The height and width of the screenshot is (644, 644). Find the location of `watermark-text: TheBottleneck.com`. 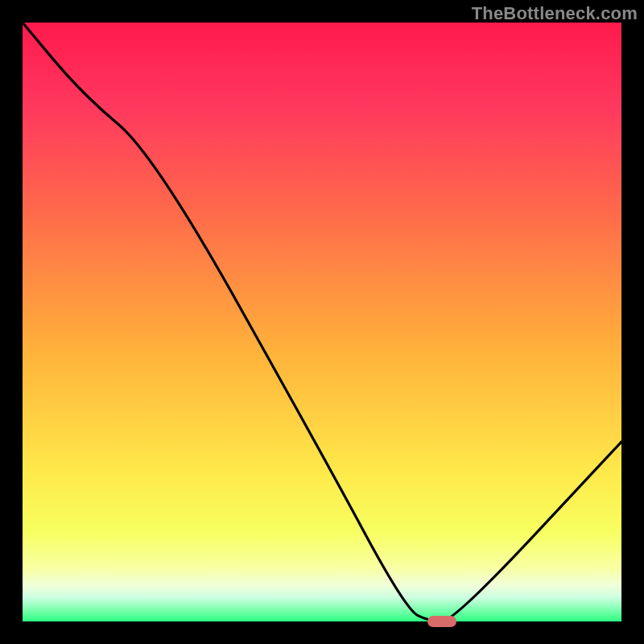

watermark-text: TheBottleneck.com is located at coordinates (555, 14).